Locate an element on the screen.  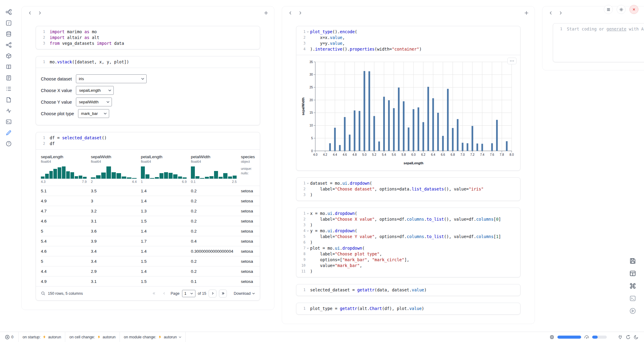
file-explorer-icon is located at coordinates (9, 12).